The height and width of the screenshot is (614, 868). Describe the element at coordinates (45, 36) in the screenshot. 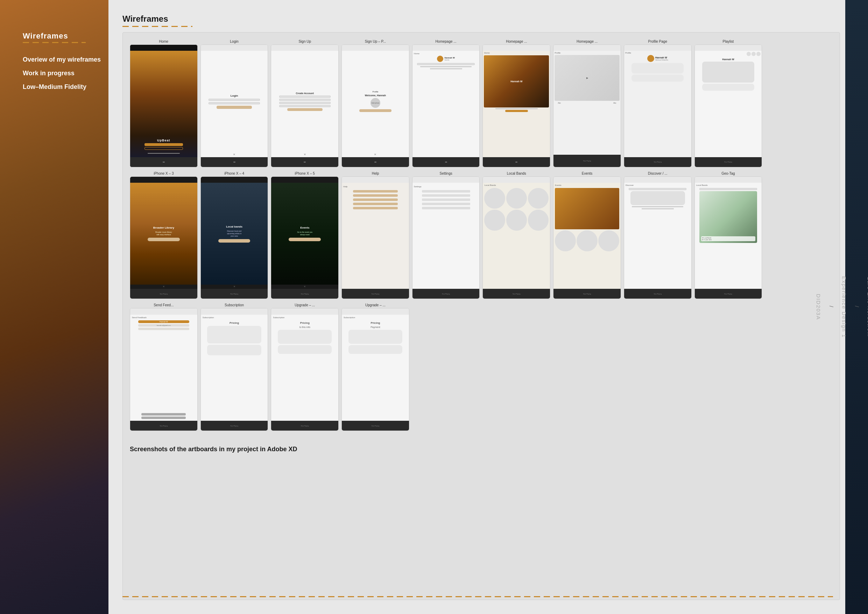

I see `panel-title: Wireframes` at that location.